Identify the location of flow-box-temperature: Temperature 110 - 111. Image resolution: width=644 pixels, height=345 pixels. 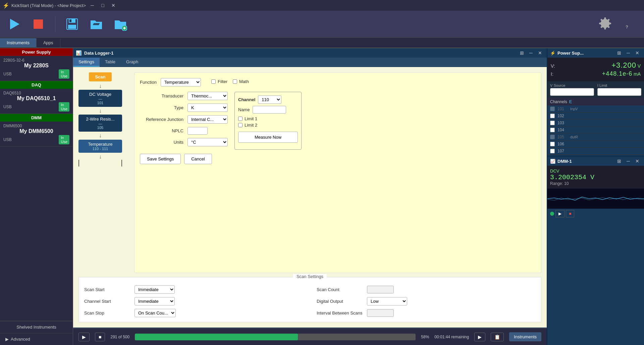
(100, 146).